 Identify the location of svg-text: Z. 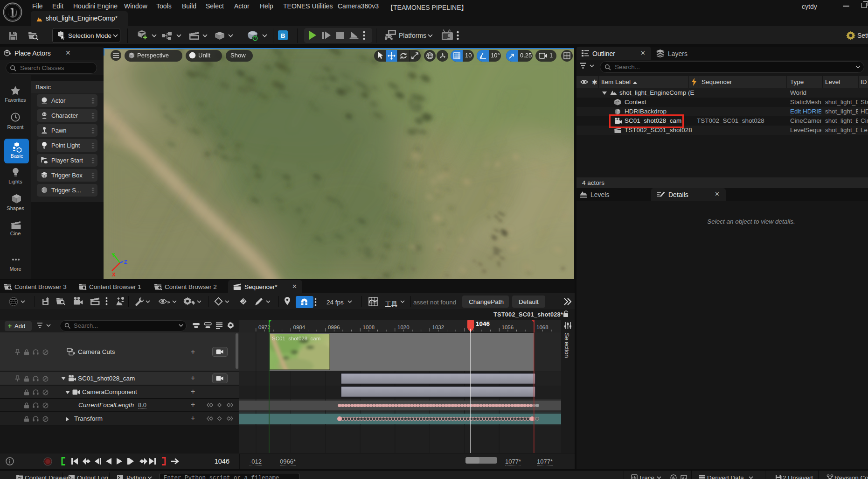
(126, 262).